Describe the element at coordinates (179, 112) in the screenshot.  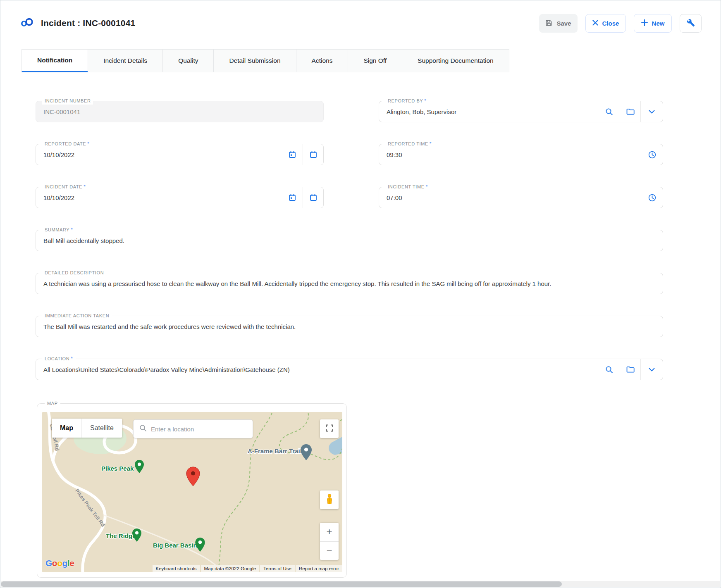
I see `incident-number-field: INCIDENT NUMBER INC-0001041` at that location.